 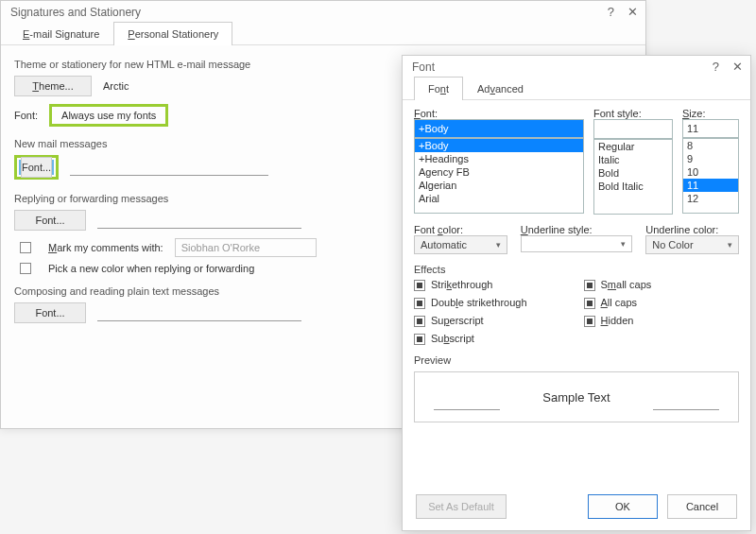 What do you see at coordinates (151, 268) in the screenshot?
I see `pick-color-label: Pick a new color when replying or forwar…` at bounding box center [151, 268].